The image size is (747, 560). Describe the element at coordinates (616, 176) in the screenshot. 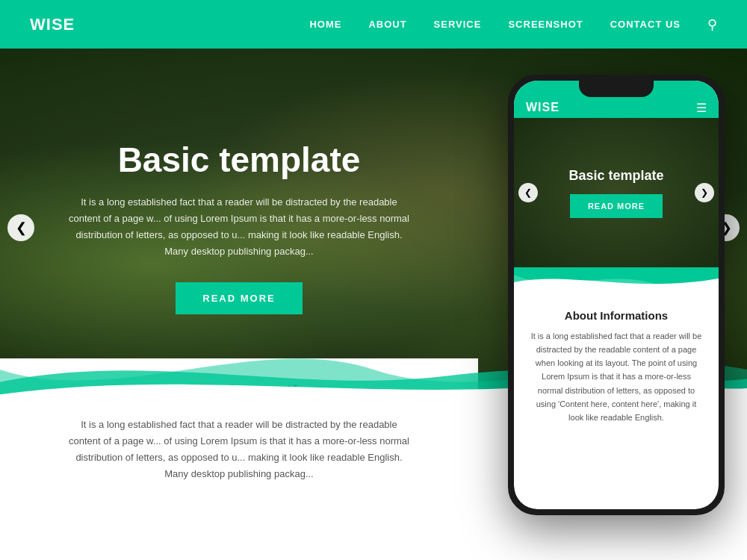

I see `phone-hero-title: Basic template` at that location.